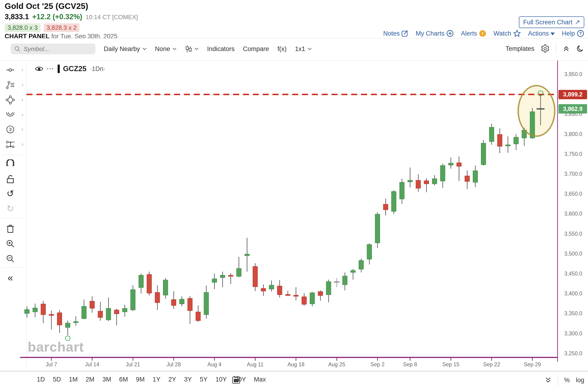 The height and width of the screenshot is (389, 588). What do you see at coordinates (296, 365) in the screenshot?
I see `date-tick-label: Aug 18` at bounding box center [296, 365].